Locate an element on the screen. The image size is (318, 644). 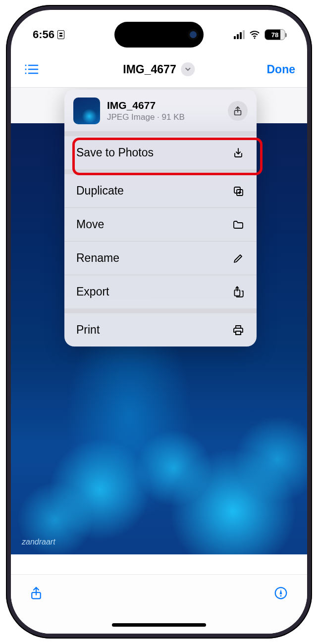
nav-title-group: IMG_4677 is located at coordinates (159, 69).